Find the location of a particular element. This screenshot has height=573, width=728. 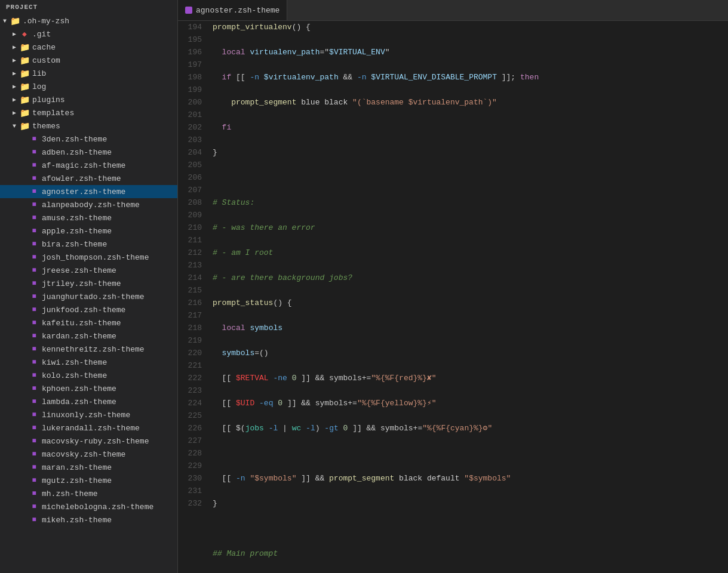

lib-folder-icon: 📁 is located at coordinates (24, 74).